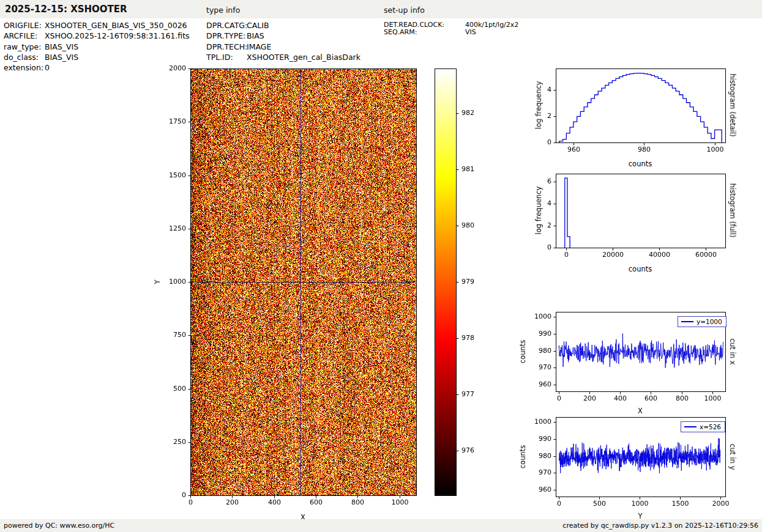  I want to click on info-value: XSHOOTER_GEN_BIAS_VIS_350_0026, so click(116, 26).